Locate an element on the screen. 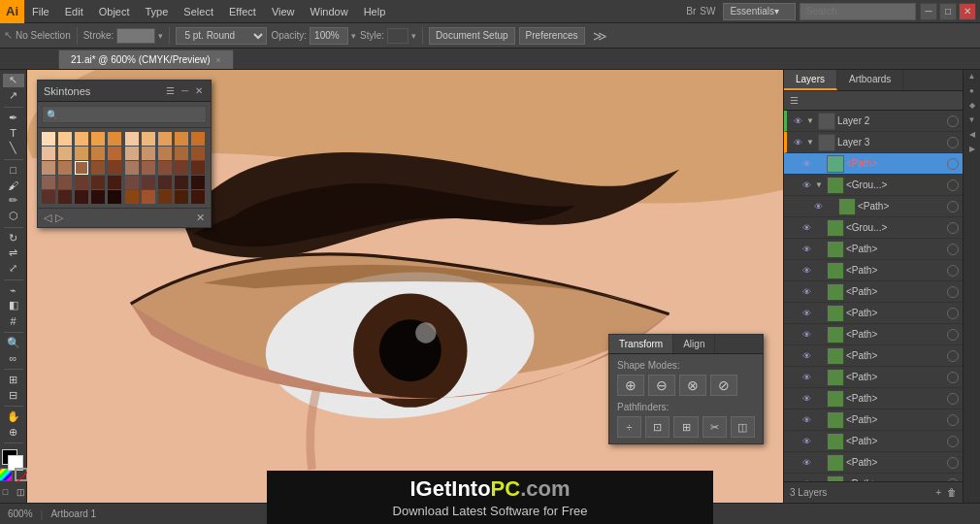 The width and height of the screenshot is (980, 524). maximize-button: □ is located at coordinates (948, 12).